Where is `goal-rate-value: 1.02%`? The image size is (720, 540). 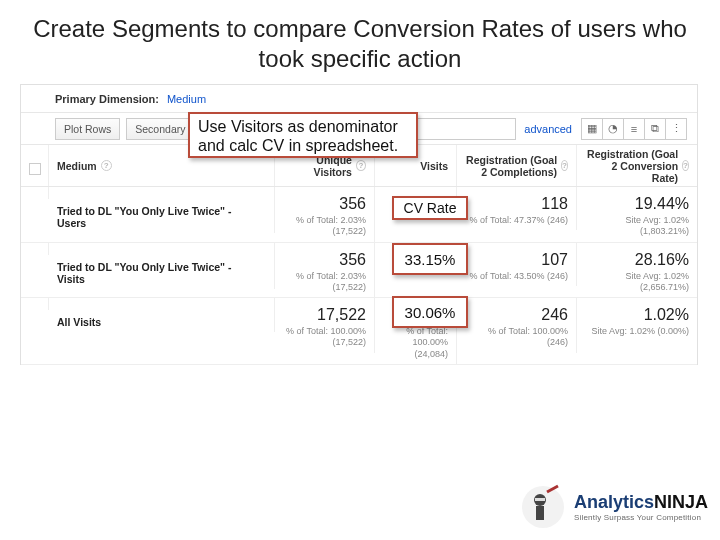
goal-rate-value: 1.02% is located at coordinates (637, 315).